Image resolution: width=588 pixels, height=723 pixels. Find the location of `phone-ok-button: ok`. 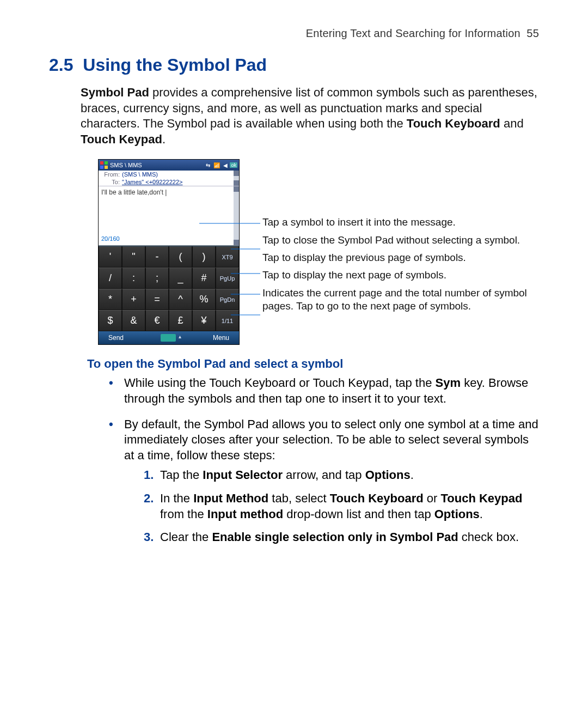

phone-ok-button: ok is located at coordinates (234, 165).